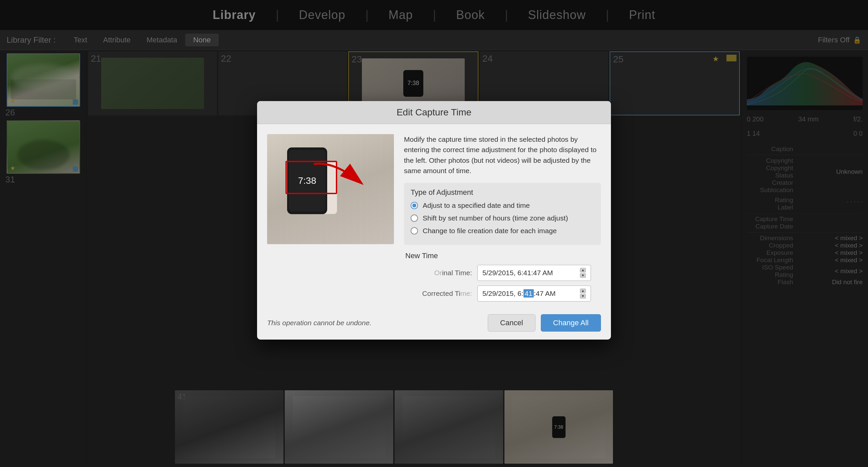 Image resolution: width=868 pixels, height=467 pixels. Describe the element at coordinates (502, 279) in the screenshot. I see `new-time-section: New Time Orinal Time: 5/29/2015, 6:41:47…` at that location.